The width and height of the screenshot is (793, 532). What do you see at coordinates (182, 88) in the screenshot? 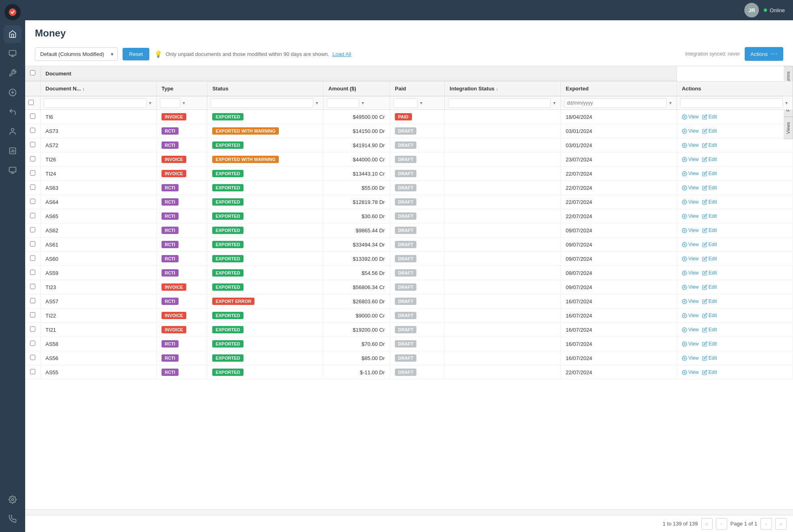
I see `th-type: Type` at bounding box center [182, 88].